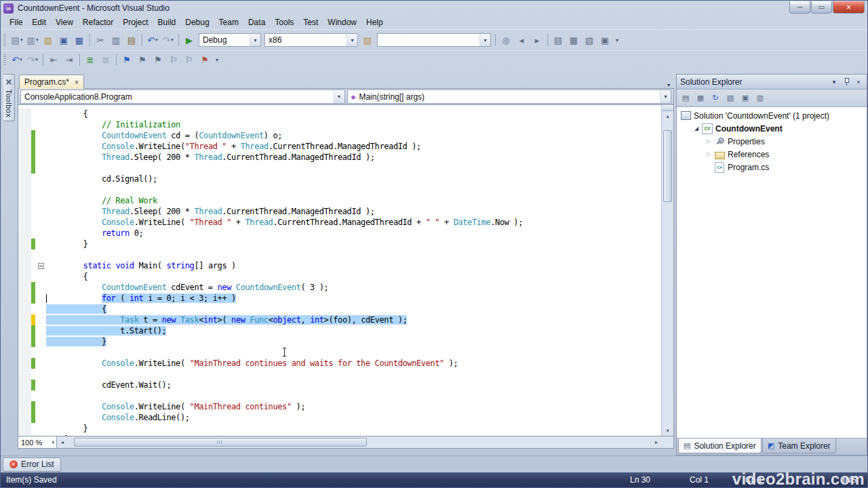 This screenshot has width=868, height=488. I want to click on tab-solution-explorer: ▤Solution Explorer, so click(720, 446).